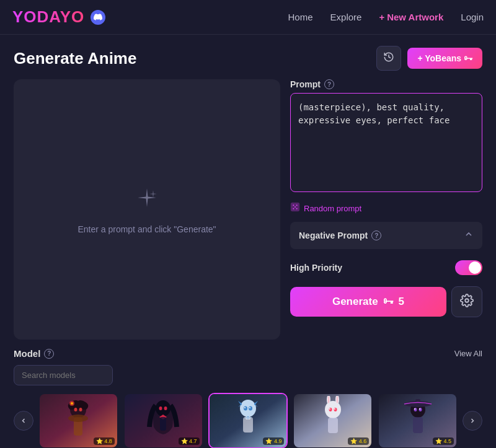 Image resolution: width=496 pixels, height=448 pixels. I want to click on carousel-prev-button, so click(24, 421).